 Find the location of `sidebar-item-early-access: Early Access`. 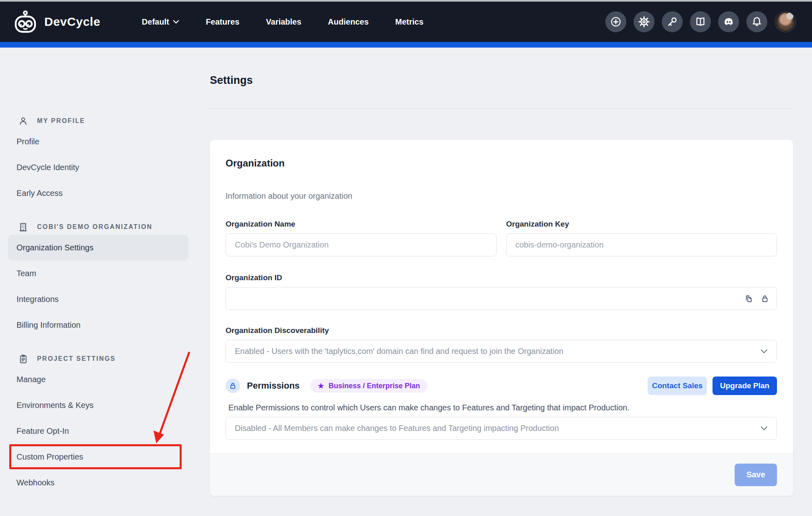

sidebar-item-early-access: Early Access is located at coordinates (98, 193).